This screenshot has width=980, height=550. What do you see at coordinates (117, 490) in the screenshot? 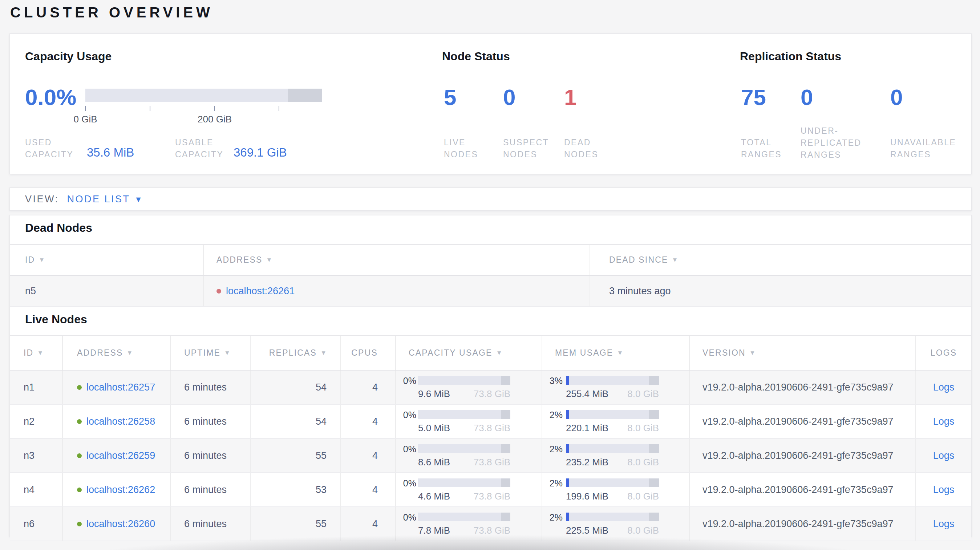
I see `node-address-cell: localhost:26262` at bounding box center [117, 490].